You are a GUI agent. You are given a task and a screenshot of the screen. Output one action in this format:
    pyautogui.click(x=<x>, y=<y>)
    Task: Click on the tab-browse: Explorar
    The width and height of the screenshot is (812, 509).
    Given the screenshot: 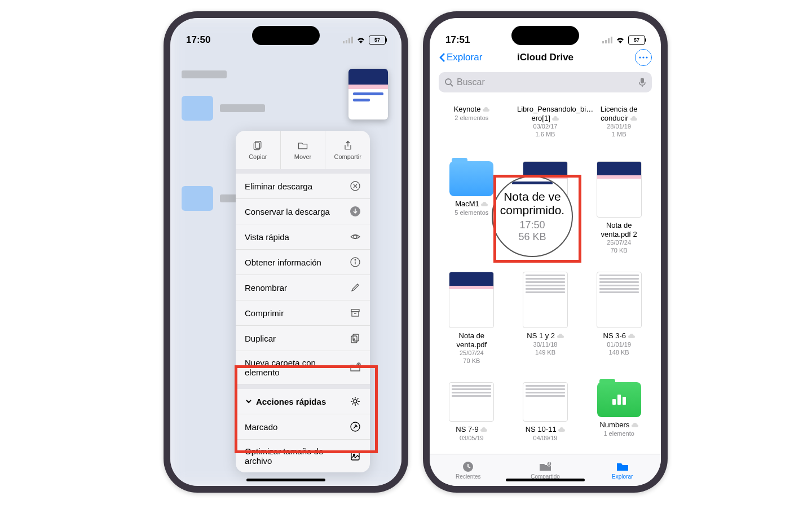 What is the action you would take?
    pyautogui.click(x=623, y=470)
    